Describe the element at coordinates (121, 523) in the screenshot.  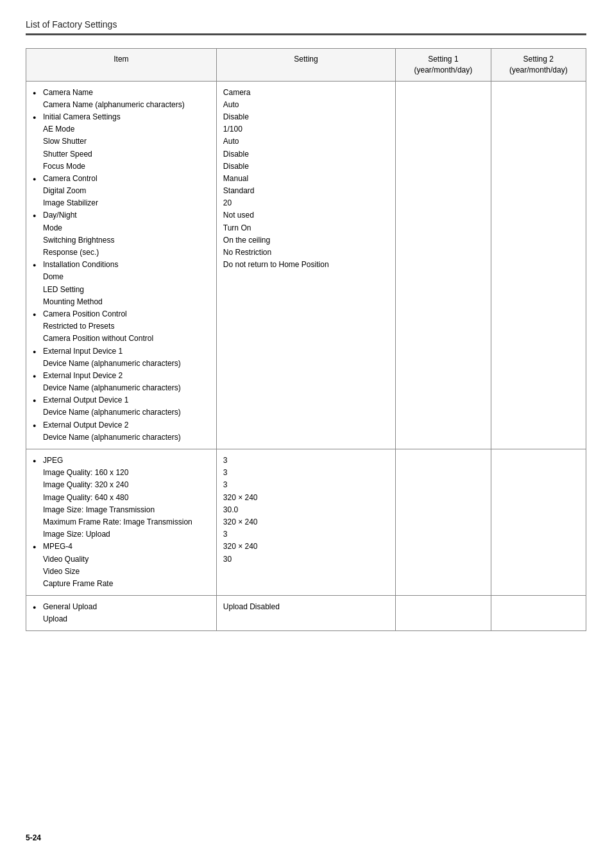
I see `list-item: Maximum Frame Rate: Image Transmission` at that location.